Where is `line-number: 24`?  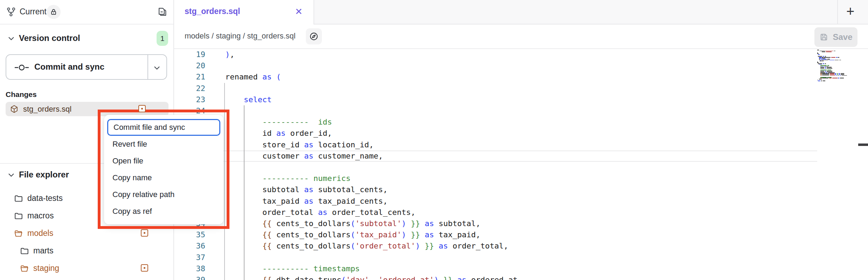 line-number: 24 is located at coordinates (192, 111).